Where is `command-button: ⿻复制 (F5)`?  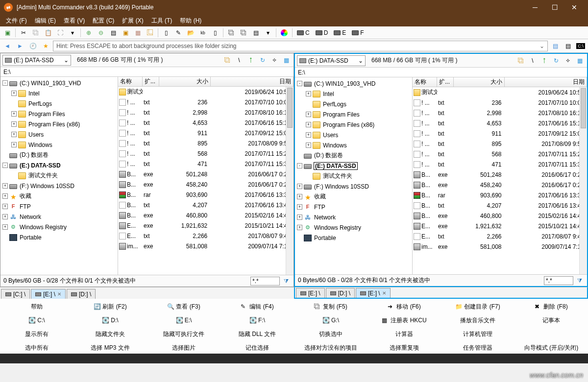 command-button: ⿻复制 (F5) is located at coordinates (331, 307).